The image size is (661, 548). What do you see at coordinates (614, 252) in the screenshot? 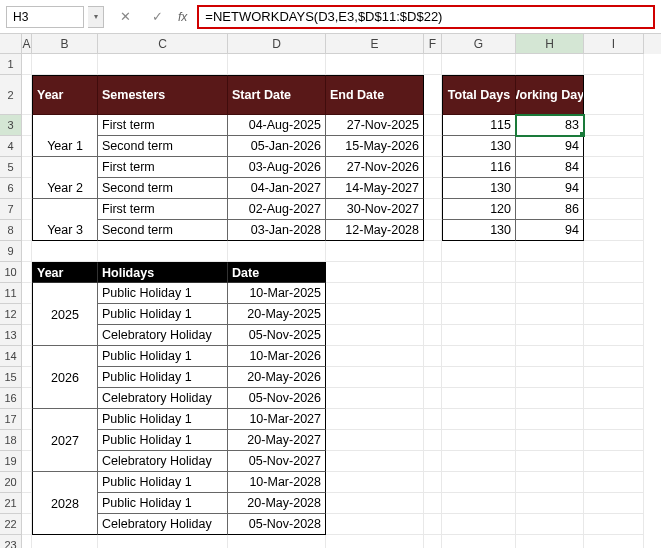
I see `cell-I9` at bounding box center [614, 252].